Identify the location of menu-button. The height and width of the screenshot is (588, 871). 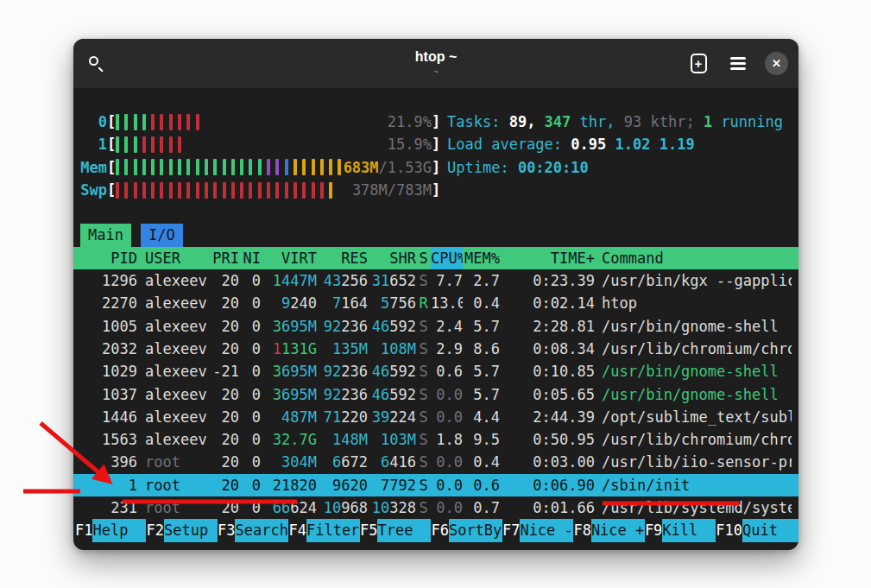
(738, 64).